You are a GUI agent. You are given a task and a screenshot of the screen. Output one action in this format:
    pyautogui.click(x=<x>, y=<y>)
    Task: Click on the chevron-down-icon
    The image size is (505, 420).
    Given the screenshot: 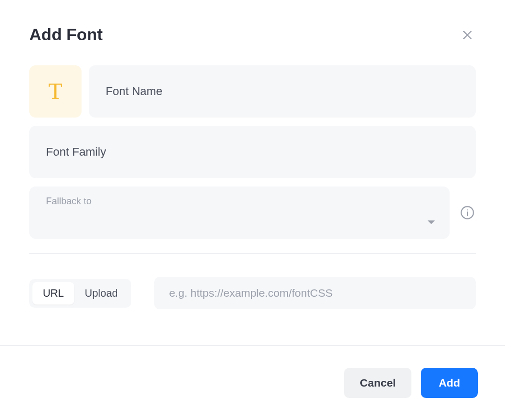 What is the action you would take?
    pyautogui.click(x=431, y=223)
    